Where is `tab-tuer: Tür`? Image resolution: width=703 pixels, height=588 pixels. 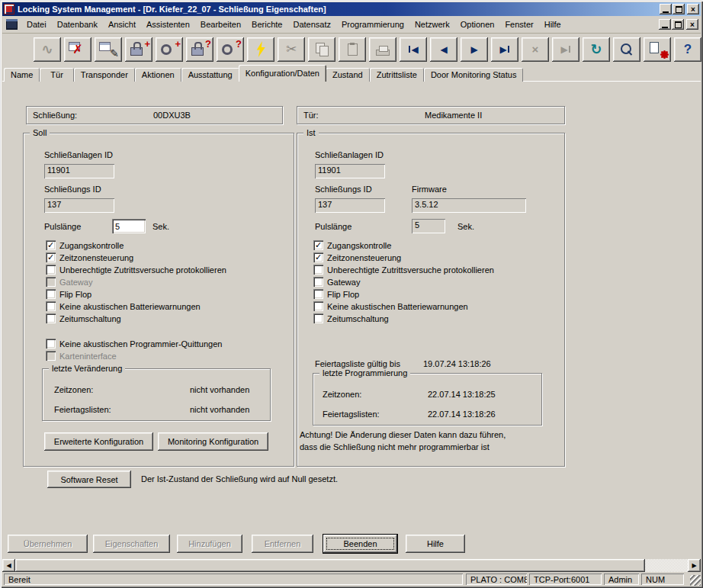 tab-tuer: Tür is located at coordinates (56, 75).